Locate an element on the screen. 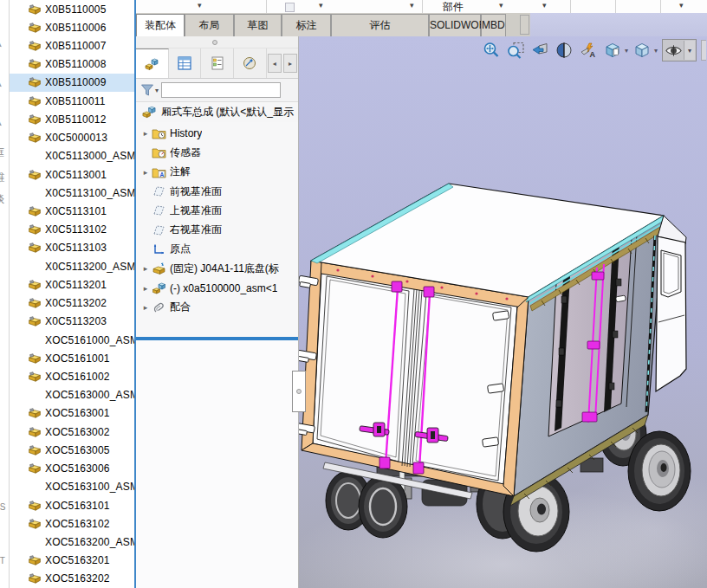  file-list-item: XOC5163200_ASM is located at coordinates (71, 542).